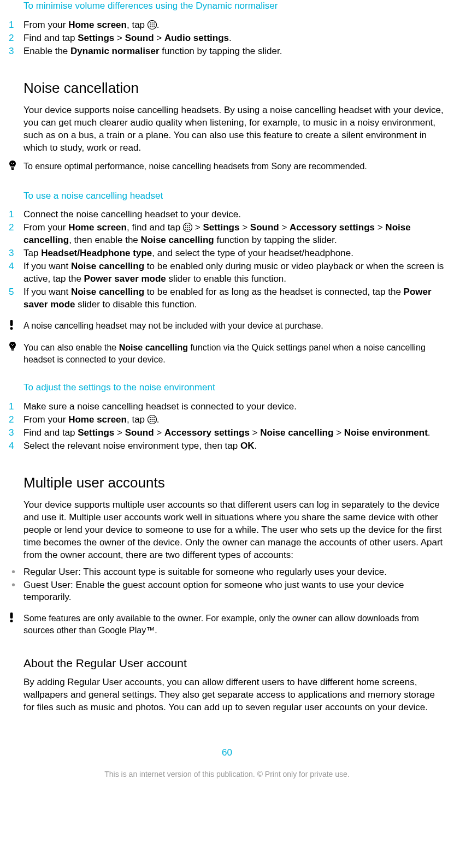  I want to click on list-item: 2 From your Home screen, find and tap > …, so click(226, 234).